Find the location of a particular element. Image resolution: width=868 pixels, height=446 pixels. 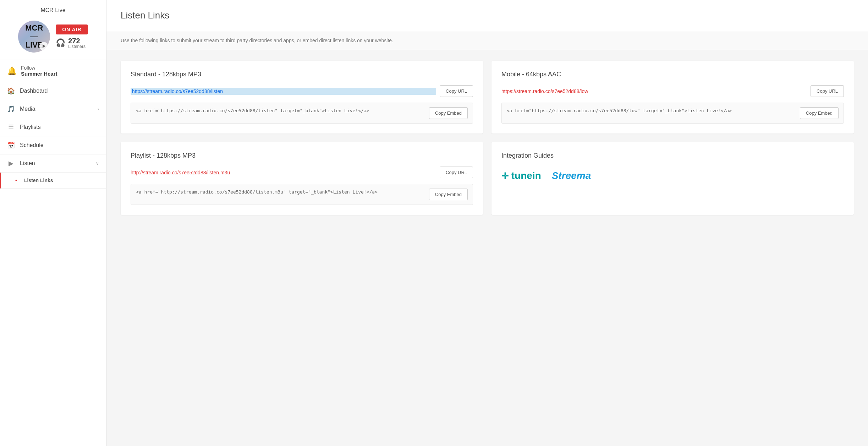

follow-text: Follow Summer Heart is located at coordinates (39, 71).